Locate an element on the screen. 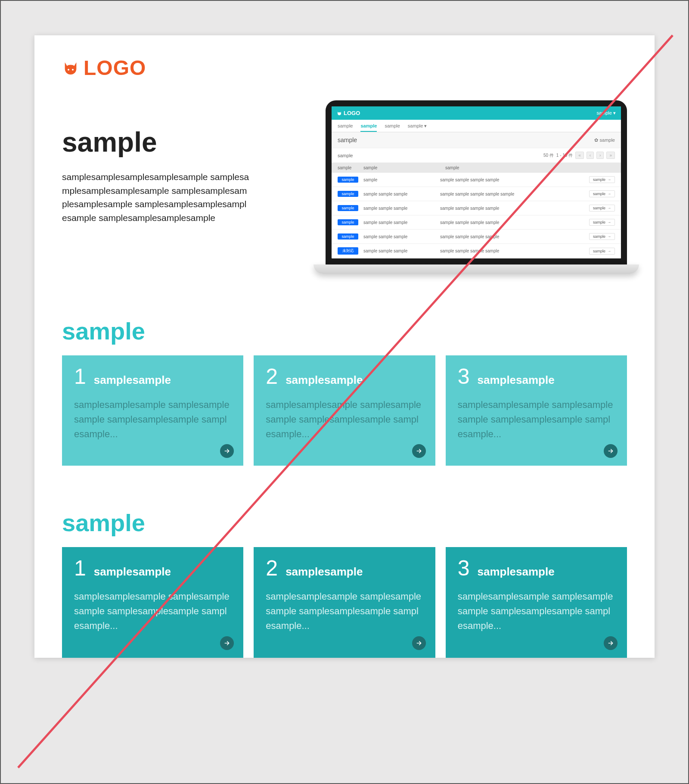 The height and width of the screenshot is (784, 689). table-header: sample sample sample is located at coordinates (476, 168).